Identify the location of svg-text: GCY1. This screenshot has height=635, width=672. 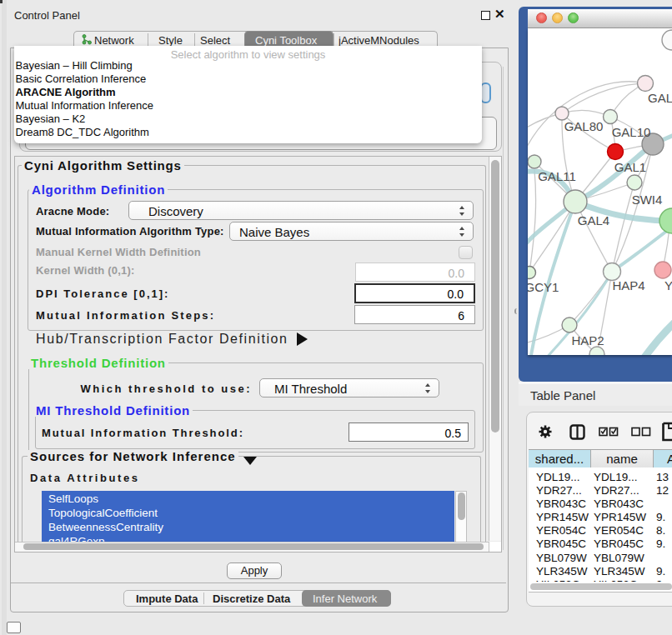
(544, 287).